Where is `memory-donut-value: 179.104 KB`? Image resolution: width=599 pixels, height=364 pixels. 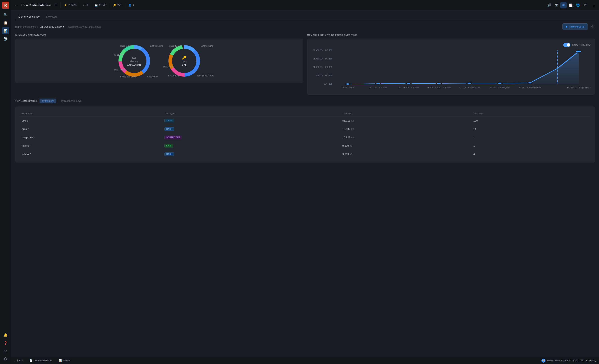
memory-donut-value: 179.104 KB is located at coordinates (134, 65).